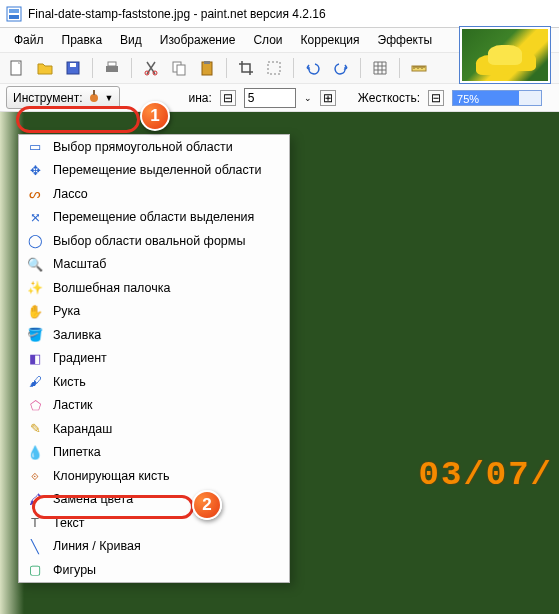 The image size is (559, 614). What do you see at coordinates (97, 546) in the screenshot?
I see `tool-item-label: Линия / Кривая` at bounding box center [97, 546].